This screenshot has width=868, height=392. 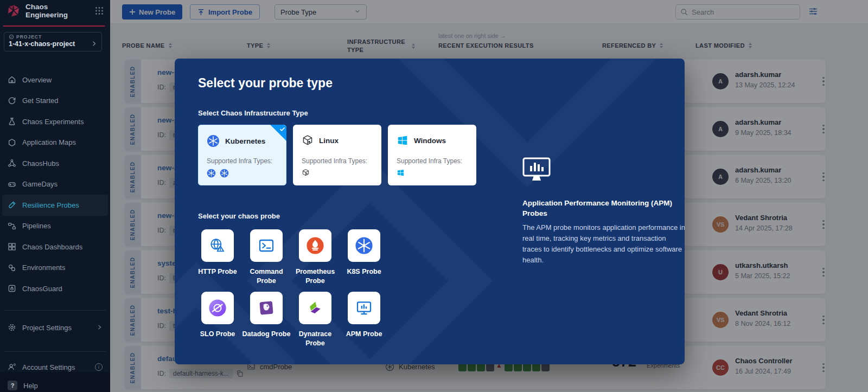 I want to click on monitor-icon, so click(x=537, y=170).